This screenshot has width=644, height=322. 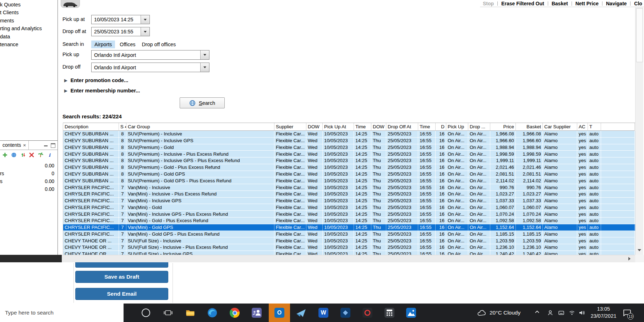 I want to click on app-icon-red, so click(x=367, y=313).